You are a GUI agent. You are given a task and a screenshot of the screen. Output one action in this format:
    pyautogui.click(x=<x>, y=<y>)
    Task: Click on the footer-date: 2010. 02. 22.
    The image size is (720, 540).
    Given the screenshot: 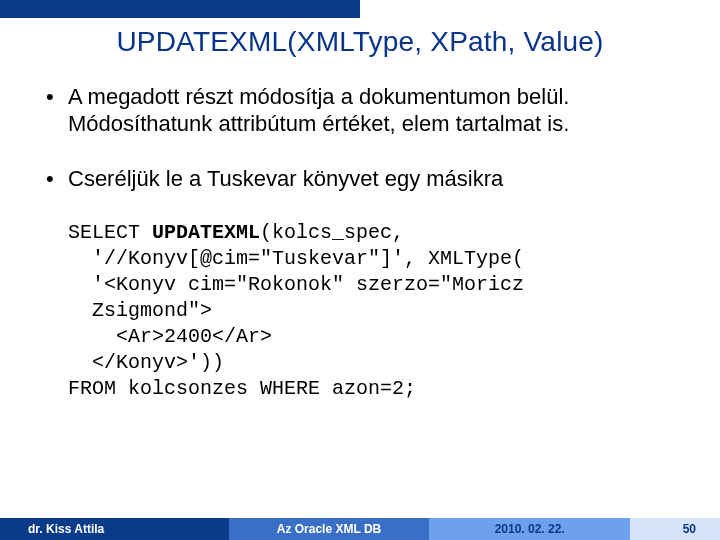 What is the action you would take?
    pyautogui.click(x=530, y=529)
    